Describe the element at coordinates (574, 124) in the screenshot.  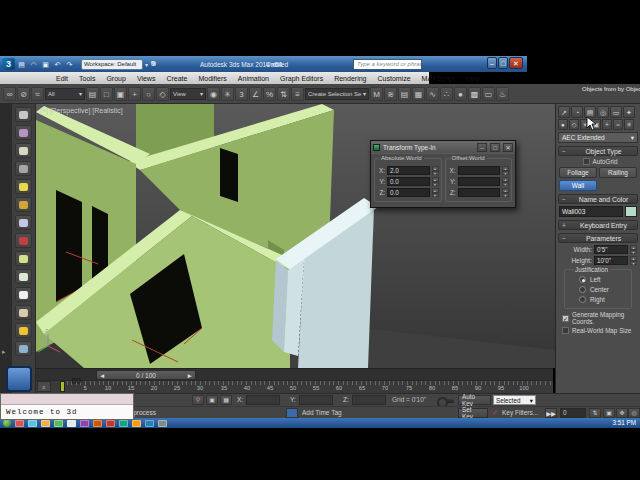
I see `shapes-category-icon: ◇` at that location.